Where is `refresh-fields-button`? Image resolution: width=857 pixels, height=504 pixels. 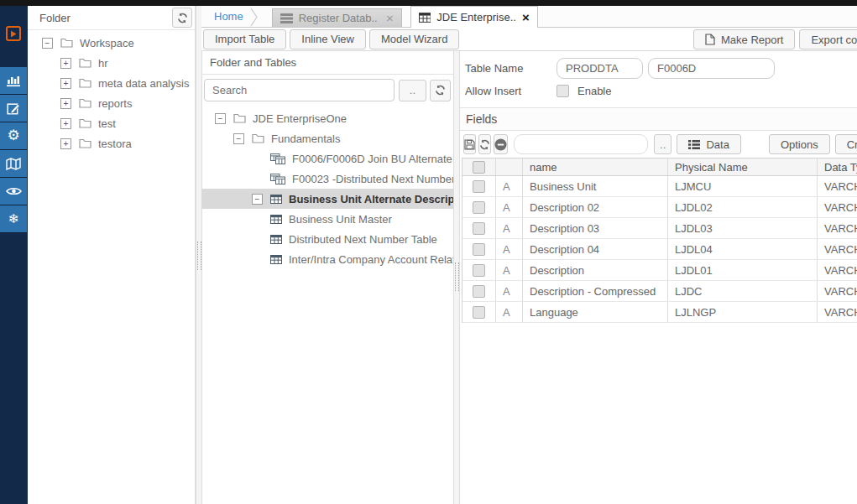
refresh-fields-button is located at coordinates (485, 144).